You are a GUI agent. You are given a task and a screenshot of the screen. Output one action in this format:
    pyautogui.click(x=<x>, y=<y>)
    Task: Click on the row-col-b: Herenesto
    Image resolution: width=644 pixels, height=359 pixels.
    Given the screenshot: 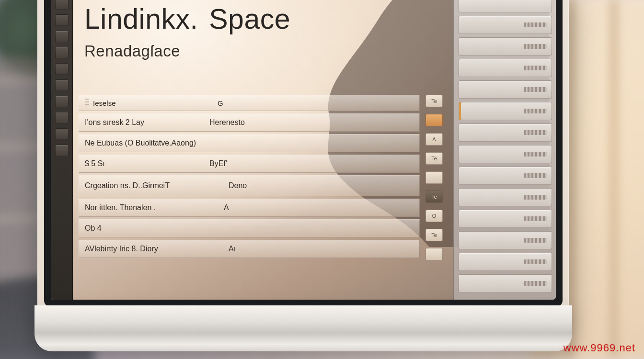 What is the action you would take?
    pyautogui.click(x=241, y=123)
    